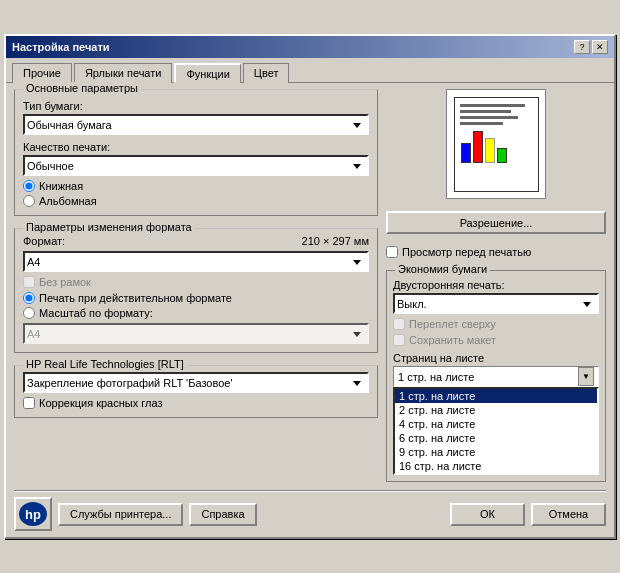 The image size is (620, 573). Describe the element at coordinates (29, 403) in the screenshot. I see `red-eye-checkbox` at that location.